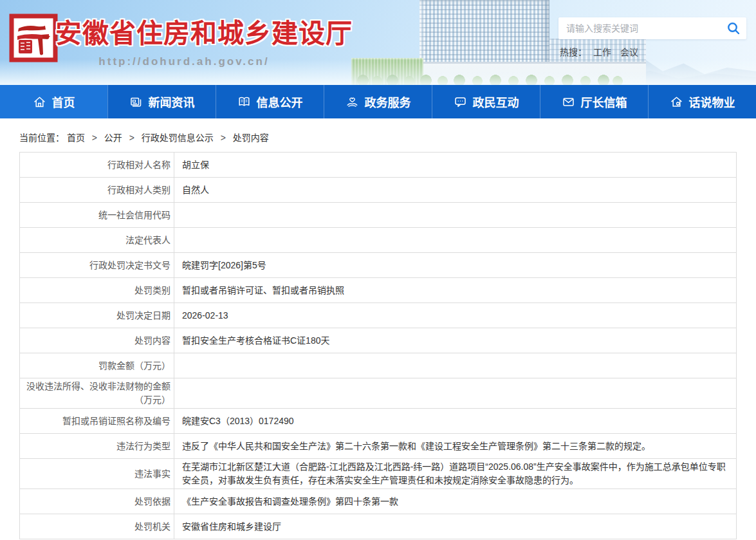  What do you see at coordinates (378, 102) in the screenshot?
I see `nav-item-services: 政务服务` at bounding box center [378, 102].